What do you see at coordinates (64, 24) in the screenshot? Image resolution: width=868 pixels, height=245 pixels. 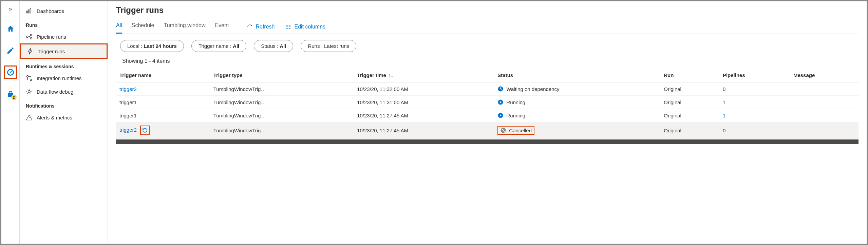 I see `sidebar-section-runs: Runs` at bounding box center [64, 24].